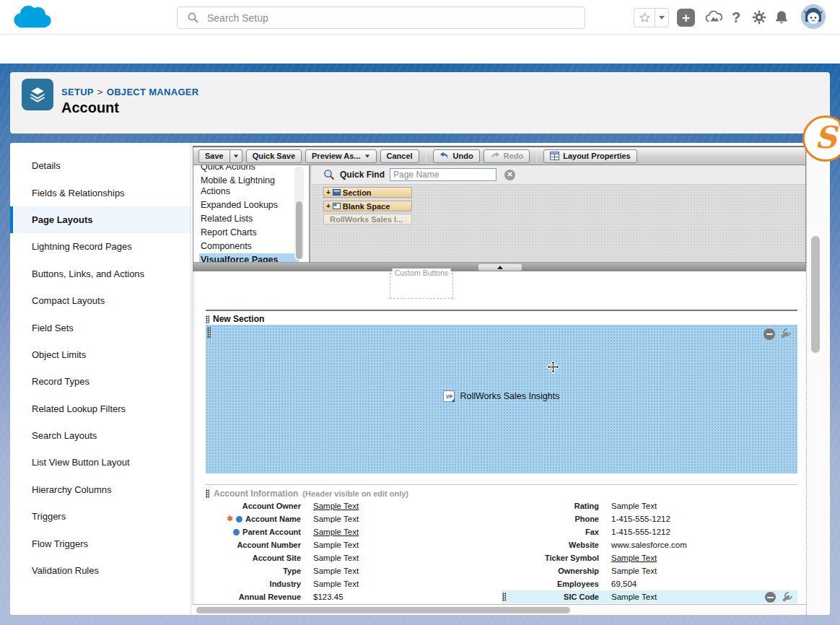 This screenshot has width=840, height=625. Describe the element at coordinates (100, 436) in the screenshot. I see `sidebar-item-search-layouts: Search Layouts` at that location.